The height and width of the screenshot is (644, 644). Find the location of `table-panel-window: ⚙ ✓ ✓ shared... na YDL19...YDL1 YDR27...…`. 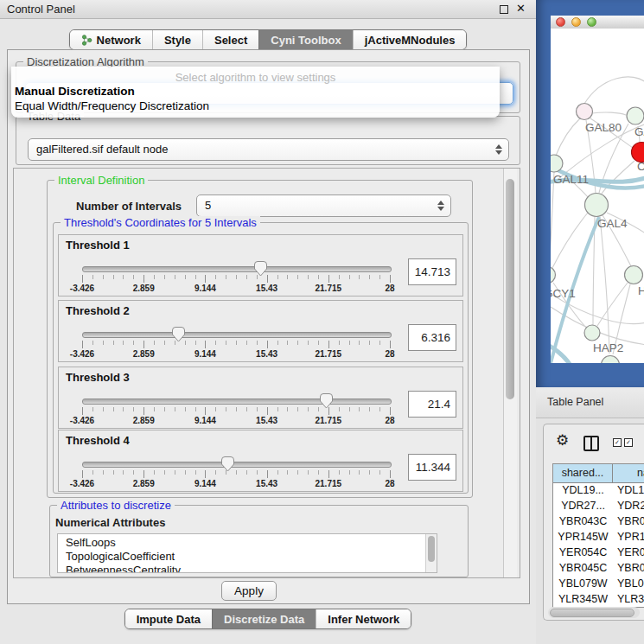

table-panel-window: ⚙ ✓ ✓ shared... na YDL19...YDL1 YDR27...… is located at coordinates (593, 522).